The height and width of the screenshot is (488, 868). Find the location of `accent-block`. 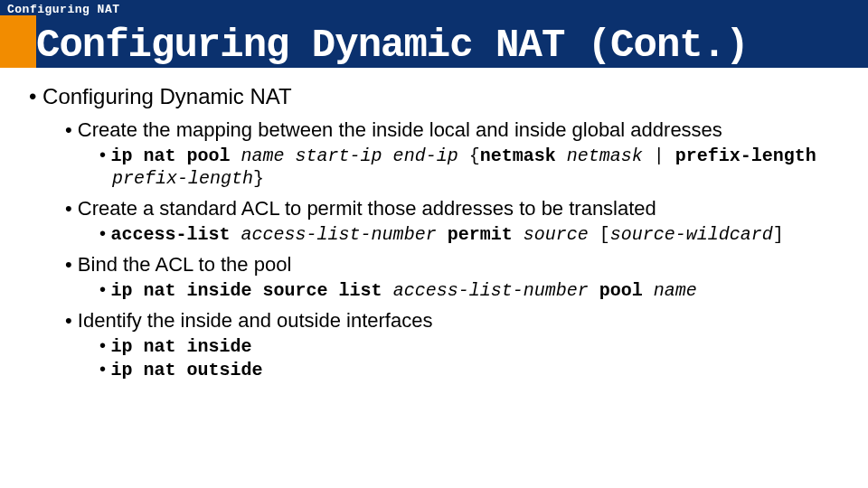

accent-block is located at coordinates (18, 42).